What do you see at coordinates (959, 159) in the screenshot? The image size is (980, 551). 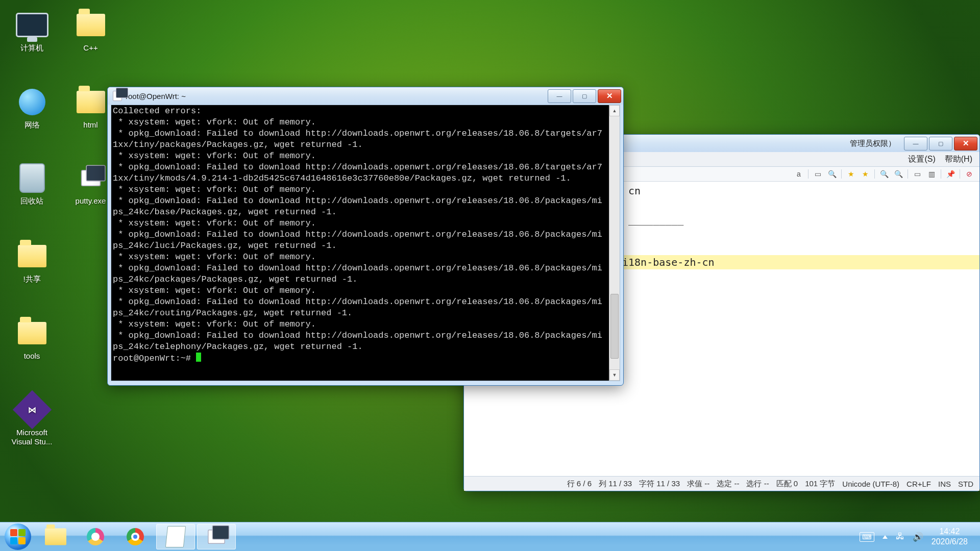 I see `menu-help: 帮助(H)` at bounding box center [959, 159].